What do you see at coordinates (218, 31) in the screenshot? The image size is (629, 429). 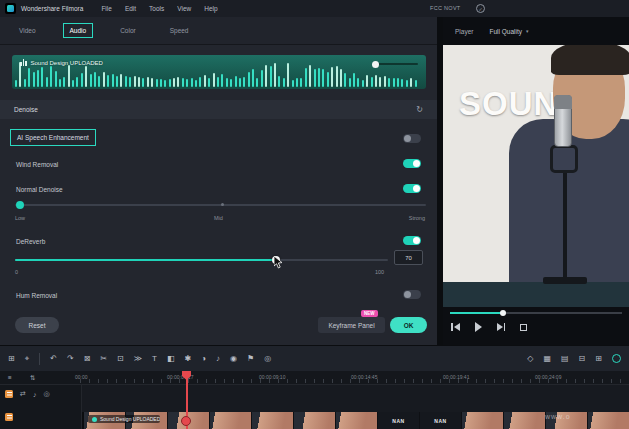 I see `panel-tabs: VideoAudioColorSpeed` at bounding box center [218, 31].